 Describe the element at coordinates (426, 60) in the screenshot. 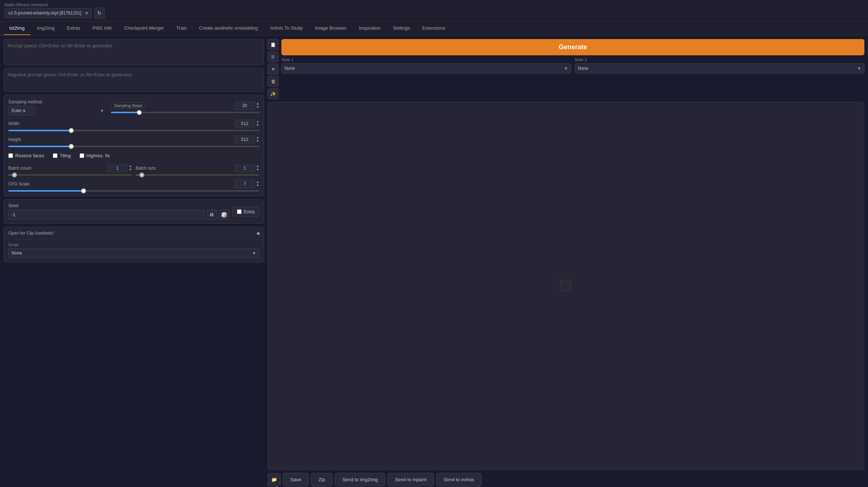

I see `style1-label: Style 1` at that location.